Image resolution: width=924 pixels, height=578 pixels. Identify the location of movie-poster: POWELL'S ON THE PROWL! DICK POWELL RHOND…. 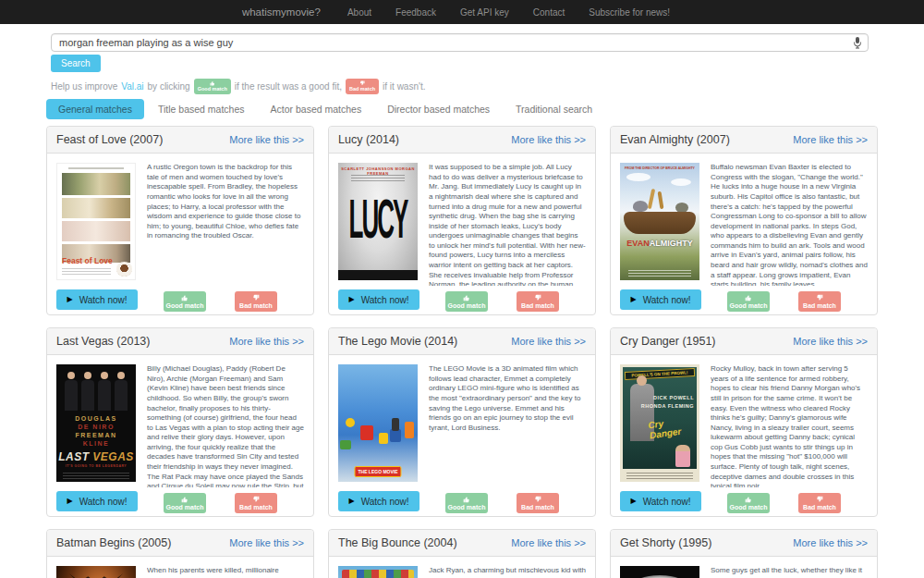
(660, 424).